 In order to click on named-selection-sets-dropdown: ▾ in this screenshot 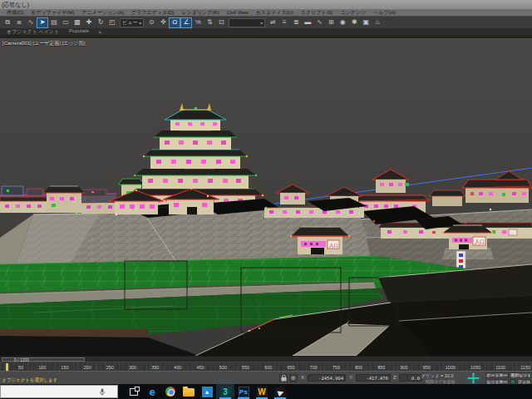, I will do `click(247, 23)`.